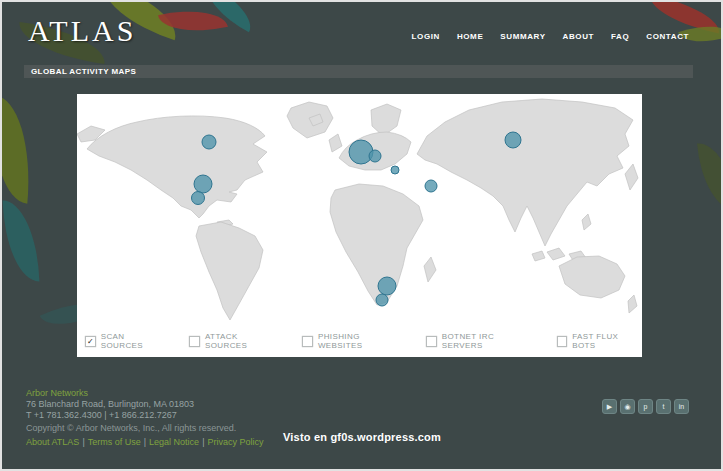 This screenshot has width=723, height=471. Describe the element at coordinates (134, 341) in the screenshot. I see `legend-label: SCAN SOURCES` at that location.